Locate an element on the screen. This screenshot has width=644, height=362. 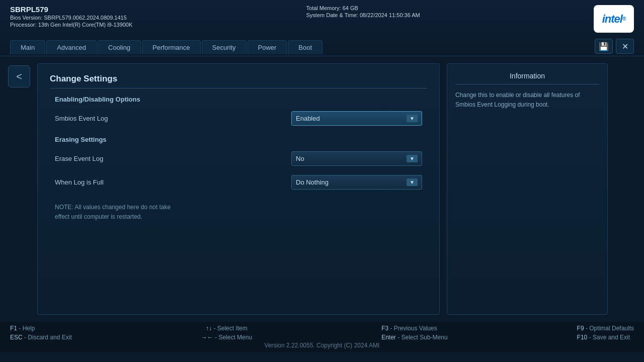
enter-action: - Select Sub-Menu is located at coordinates (423, 337).